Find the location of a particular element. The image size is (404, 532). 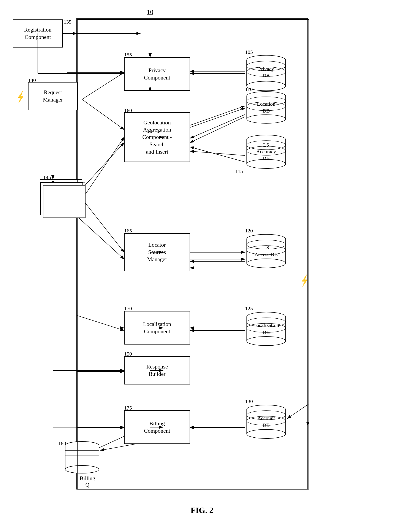

ls-access-db-ref: 120 is located at coordinates (249, 231).